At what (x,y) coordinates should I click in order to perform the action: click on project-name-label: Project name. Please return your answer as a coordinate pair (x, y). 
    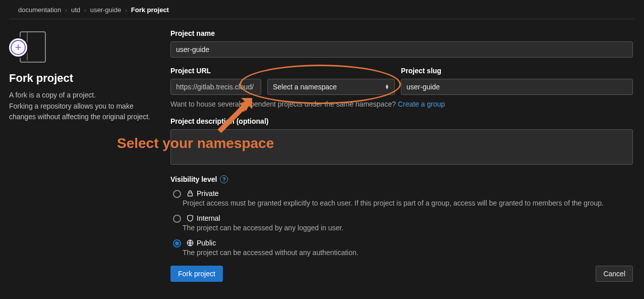
    Looking at the image, I should click on (401, 33).